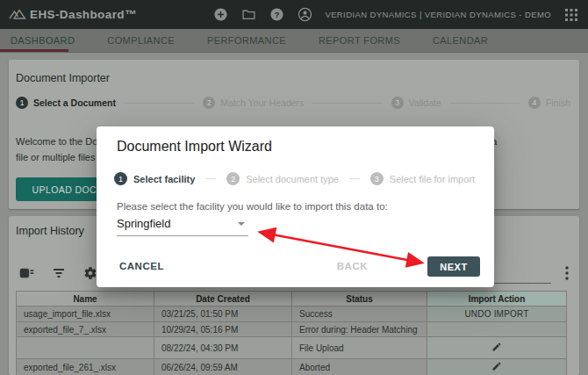 The image size is (588, 375). Describe the element at coordinates (294, 40) in the screenshot. I see `main-nav: DASHBOARD COMPLIANCE PERFORMANCE REPORT …` at that location.